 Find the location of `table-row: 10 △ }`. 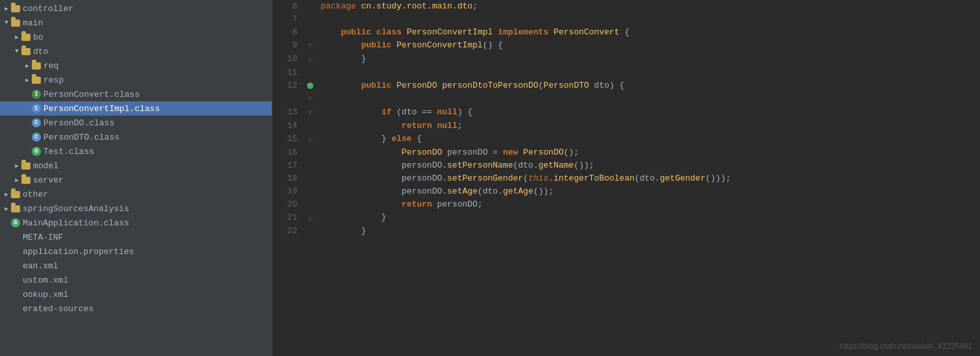

table-row: 10 △ } is located at coordinates (626, 60).